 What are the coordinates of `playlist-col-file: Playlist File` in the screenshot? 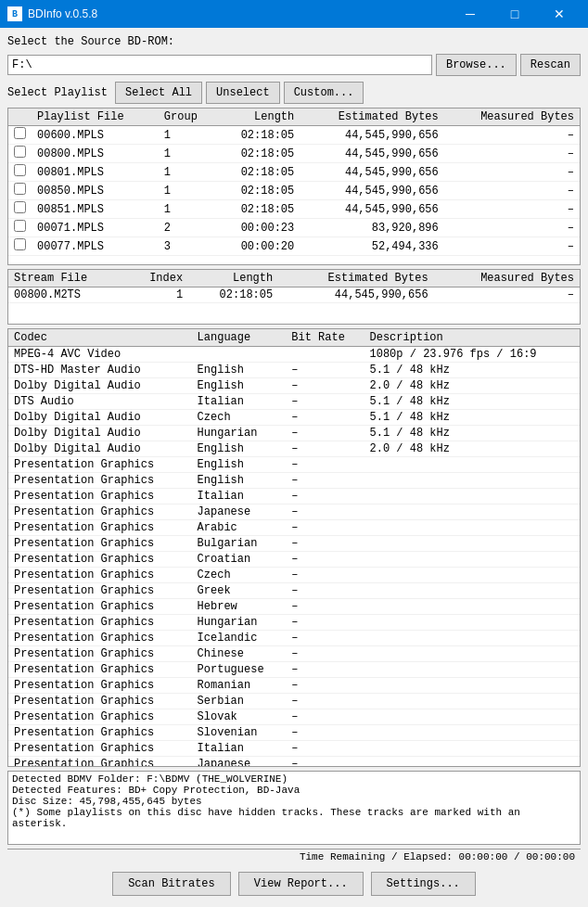 It's located at (95, 117).